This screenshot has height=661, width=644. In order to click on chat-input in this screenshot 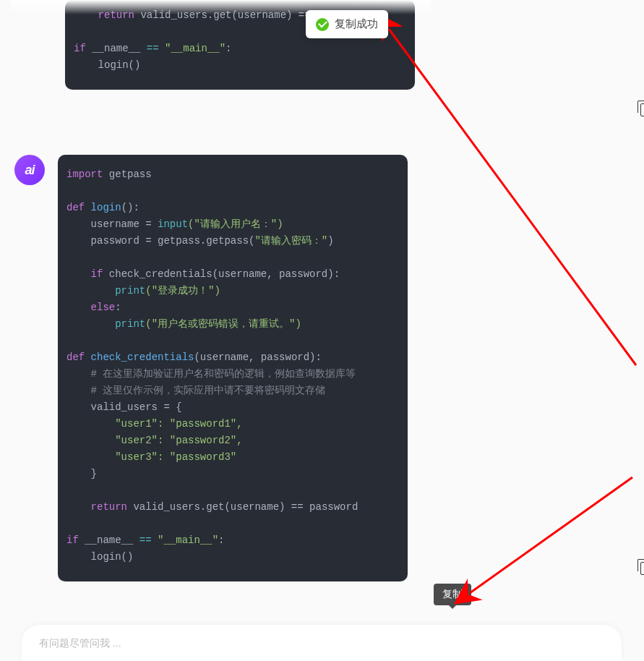, I will do `click(322, 643)`.